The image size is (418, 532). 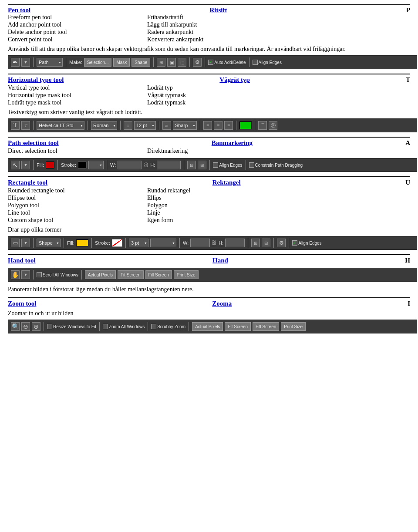 What do you see at coordinates (26, 62) in the screenshot?
I see `pen-dropdown-icon: ▼` at bounding box center [26, 62].